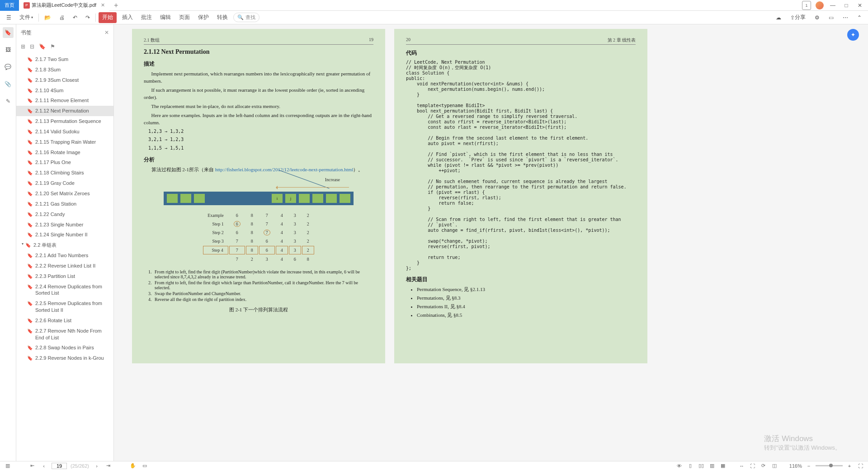 This screenshot has width=868, height=470. What do you see at coordinates (845, 18) in the screenshot?
I see `more-icon: ⋯` at bounding box center [845, 18].